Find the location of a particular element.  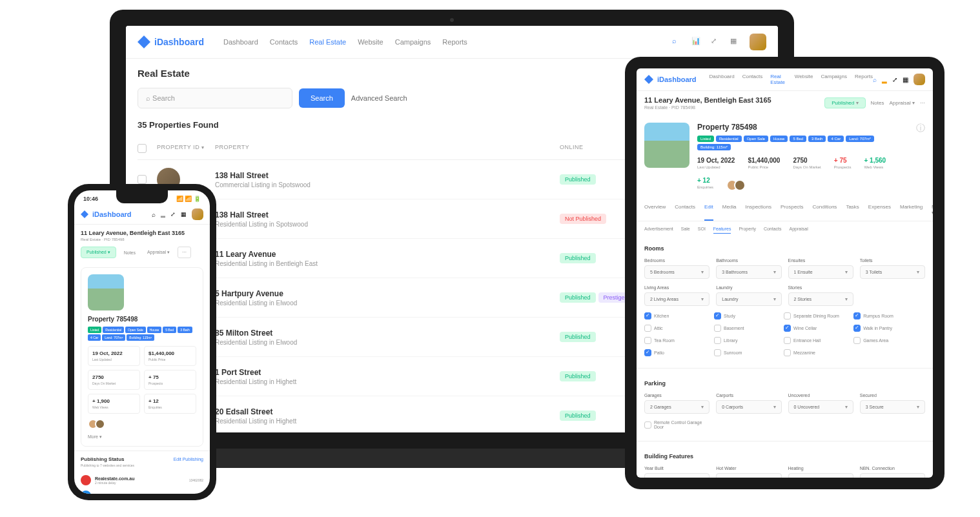

select-living-areas: 2 Living Areas▾ is located at coordinates (677, 299).